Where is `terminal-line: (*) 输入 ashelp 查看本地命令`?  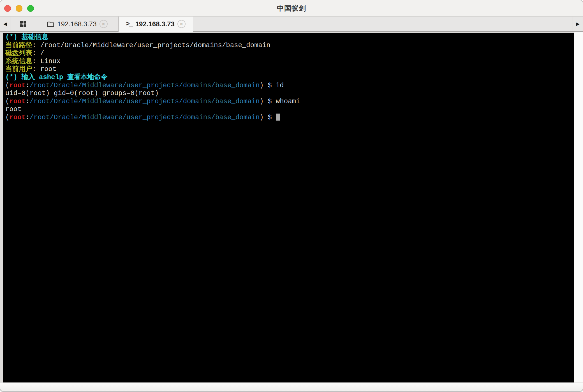
terminal-line: (*) 输入 ashelp 查看本地命令 is located at coordinates (288, 77).